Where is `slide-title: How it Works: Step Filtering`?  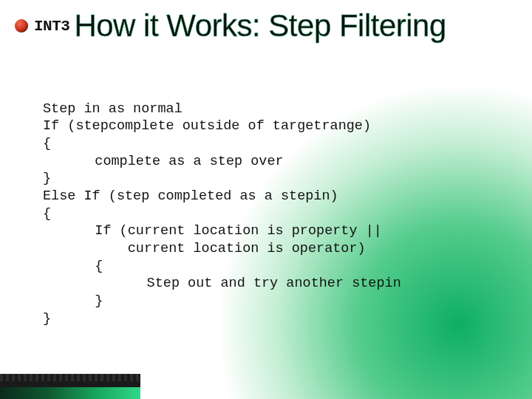
slide-title: How it Works: Step Filtering is located at coordinates (260, 26).